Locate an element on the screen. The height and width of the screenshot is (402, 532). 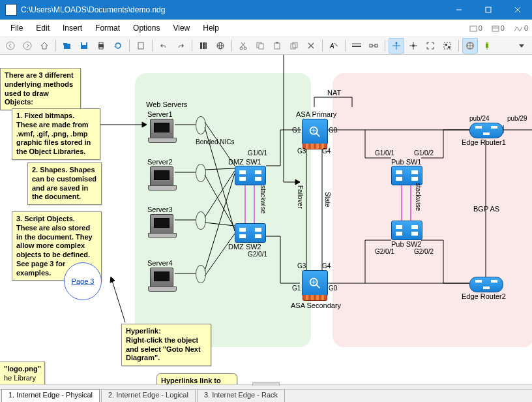
pub-sw2 is located at coordinates (407, 230).